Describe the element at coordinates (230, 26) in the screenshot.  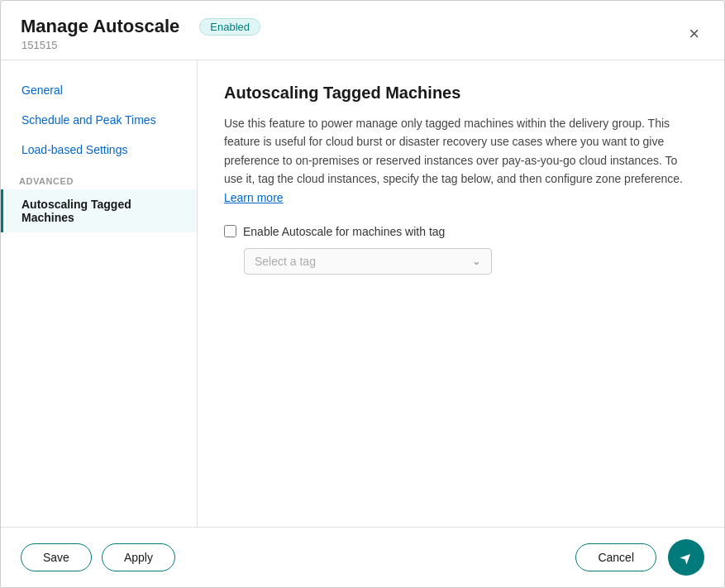
I see `enabled-badge: Enabled` at that location.